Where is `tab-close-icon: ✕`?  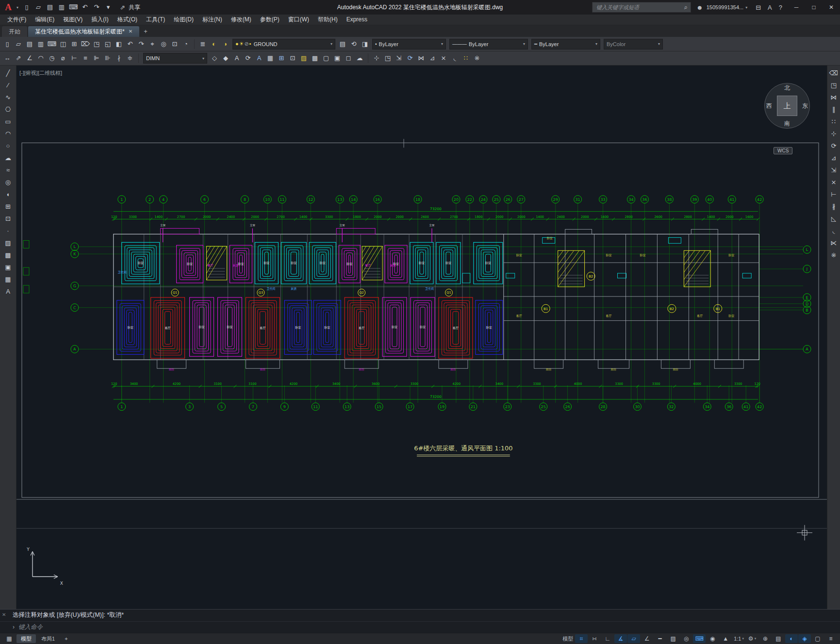 tab-close-icon: ✕ is located at coordinates (131, 32).